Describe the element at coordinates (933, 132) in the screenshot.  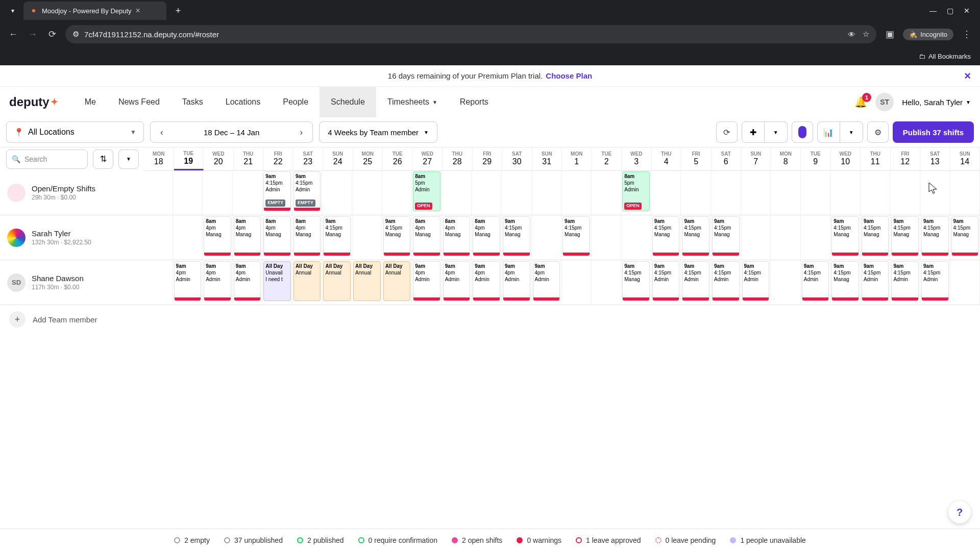
I see `publish-button: Publish 37 shifts` at that location.